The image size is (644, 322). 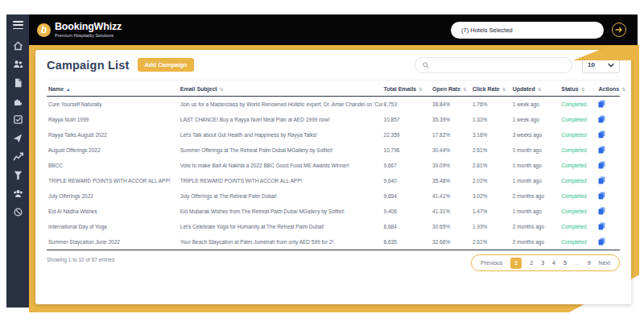 What do you see at coordinates (493, 65) in the screenshot?
I see `search-box` at bounding box center [493, 65].